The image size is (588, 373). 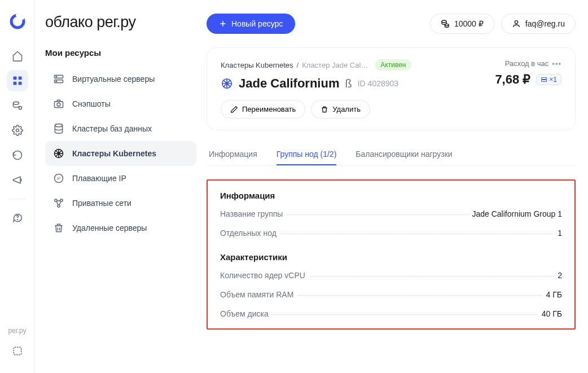 What do you see at coordinates (348, 84) in the screenshot?
I see `beta-badge: ß` at bounding box center [348, 84].